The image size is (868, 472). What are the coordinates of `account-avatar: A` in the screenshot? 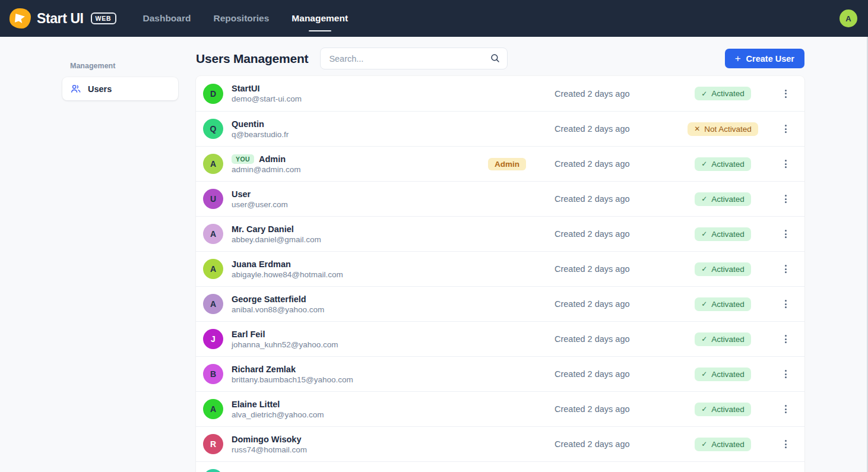 It's located at (848, 18).